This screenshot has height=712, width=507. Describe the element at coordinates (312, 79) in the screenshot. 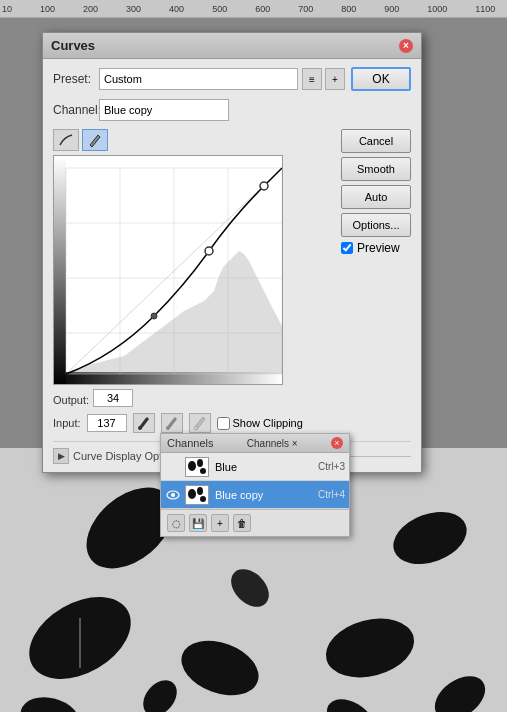

I see `preset-menu-button: ≡` at that location.